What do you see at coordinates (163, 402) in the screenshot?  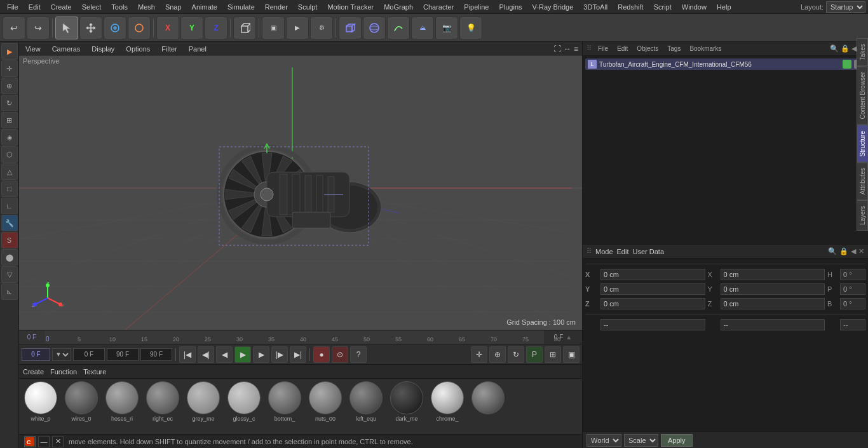 I see `material-item-3: right_ec` at bounding box center [163, 402].